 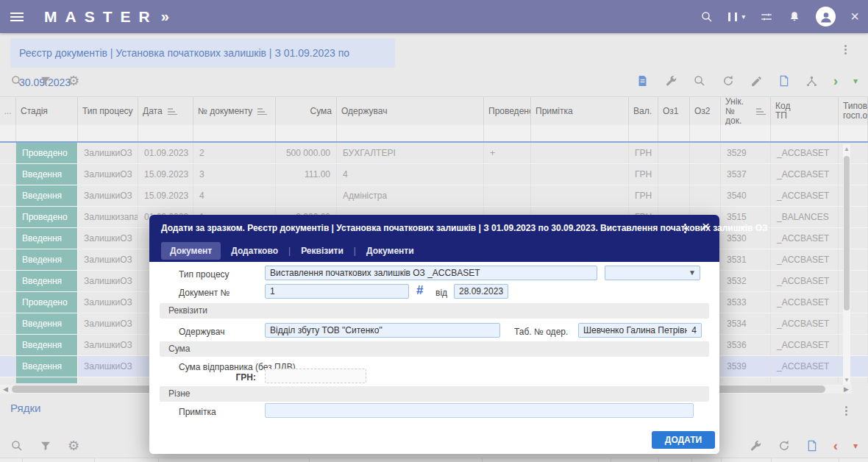 I want to click on user-avatar, so click(x=825, y=16).